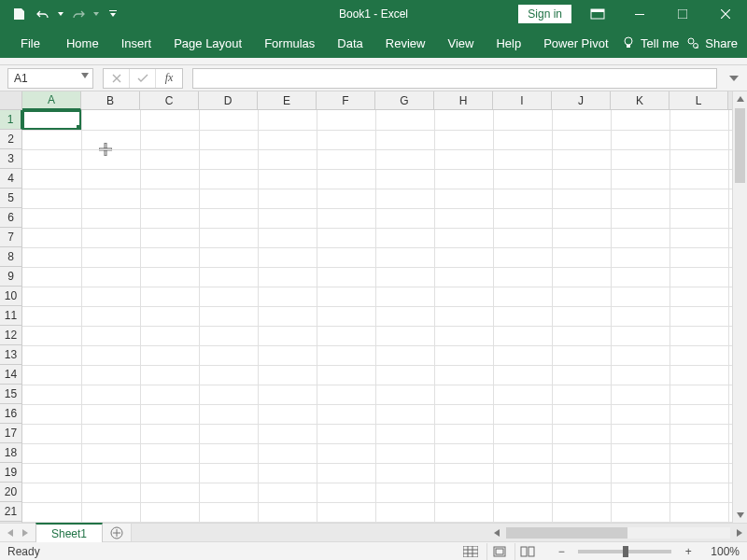 This screenshot has height=560, width=747. What do you see at coordinates (82, 43) in the screenshot?
I see `tab-home: Home` at bounding box center [82, 43].